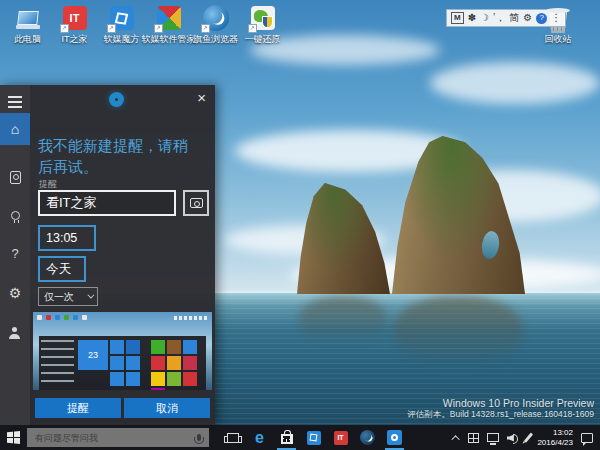 The width and height of the screenshot is (600, 450). I want to click on sidebar-item-feedback, so click(15, 333).